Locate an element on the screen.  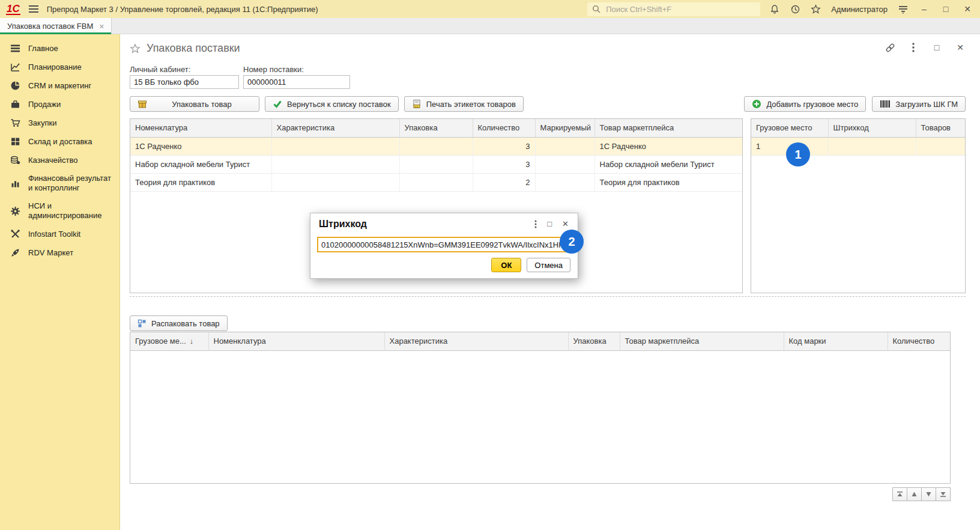
window-minimize-button: – is located at coordinates (924, 9).